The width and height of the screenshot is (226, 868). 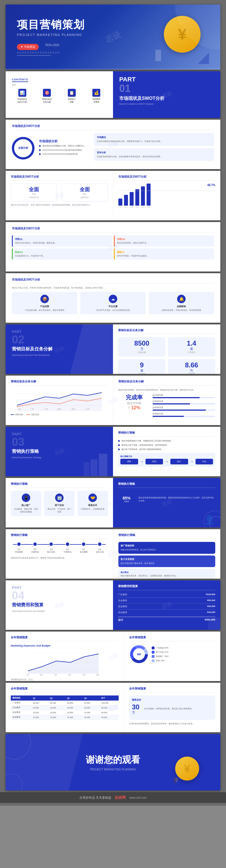 I want to click on contents-label-4: 营销费用和预算, so click(x=97, y=100).